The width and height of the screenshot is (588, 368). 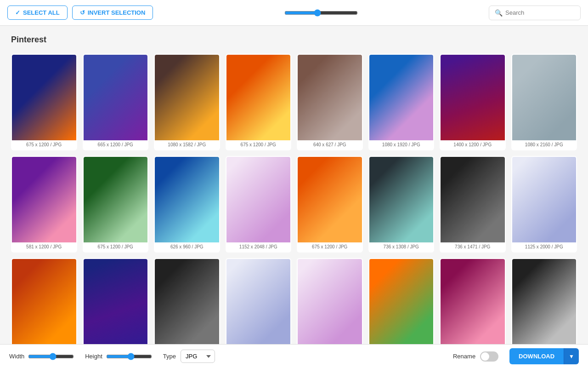 What do you see at coordinates (51, 356) in the screenshot?
I see `width-slider` at bounding box center [51, 356].